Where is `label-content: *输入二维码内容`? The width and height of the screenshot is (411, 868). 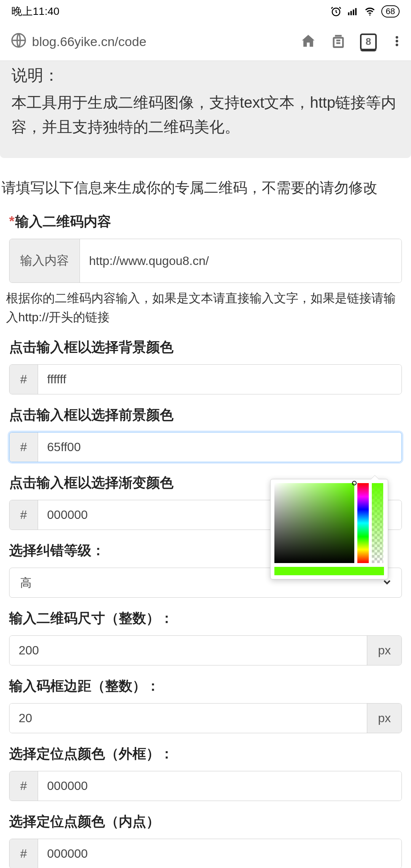
label-content: *输入二维码内容 is located at coordinates (206, 222).